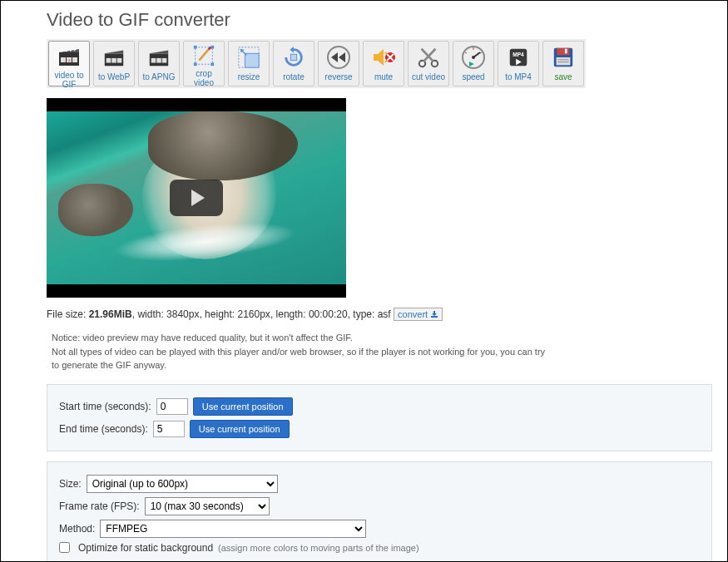  I want to click on tool-label: to APNG, so click(160, 76).